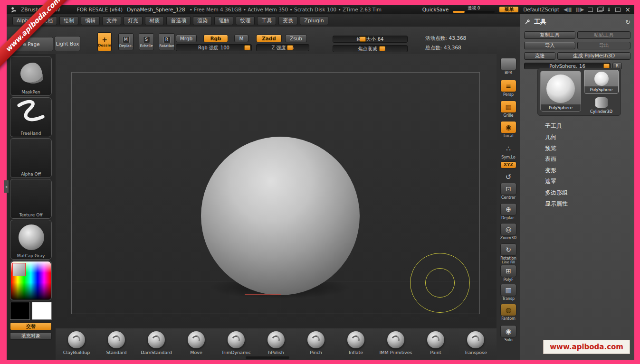  Describe the element at coordinates (577, 171) in the screenshot. I see `tool-section-deformation: 变形` at that location.